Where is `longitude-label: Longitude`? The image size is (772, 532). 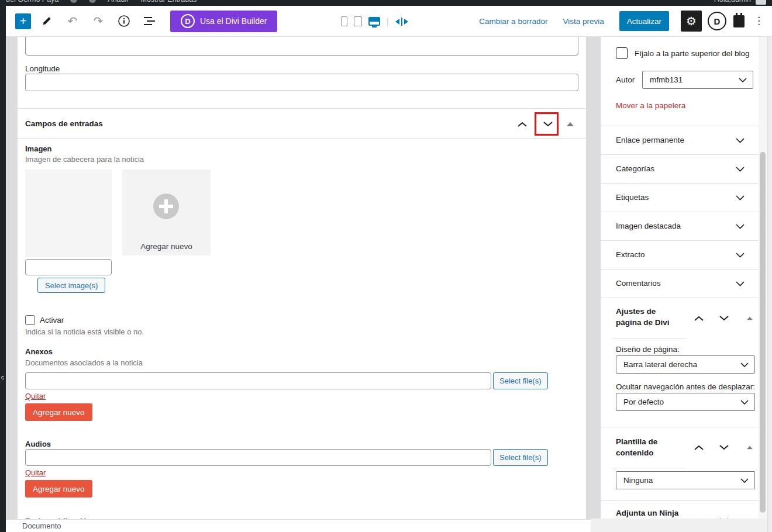 longitude-label: Longitude is located at coordinates (42, 69).